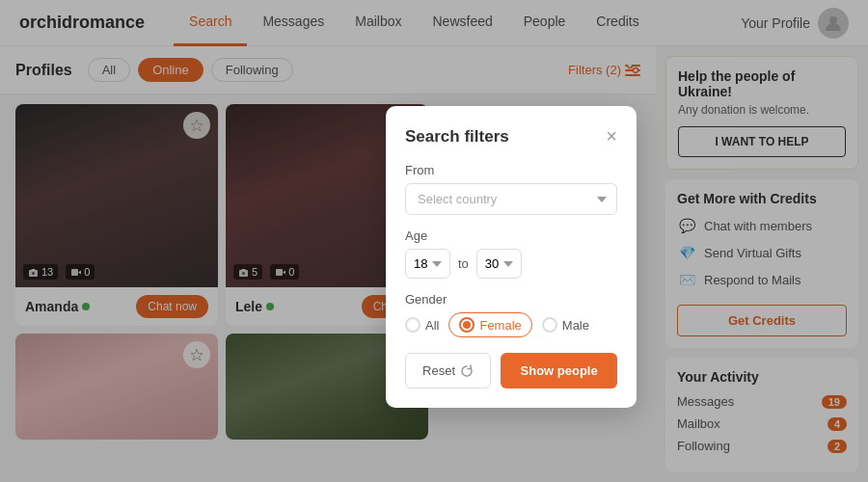 The image size is (868, 482). What do you see at coordinates (428, 264) in the screenshot?
I see `age-from-select: 18` at bounding box center [428, 264].